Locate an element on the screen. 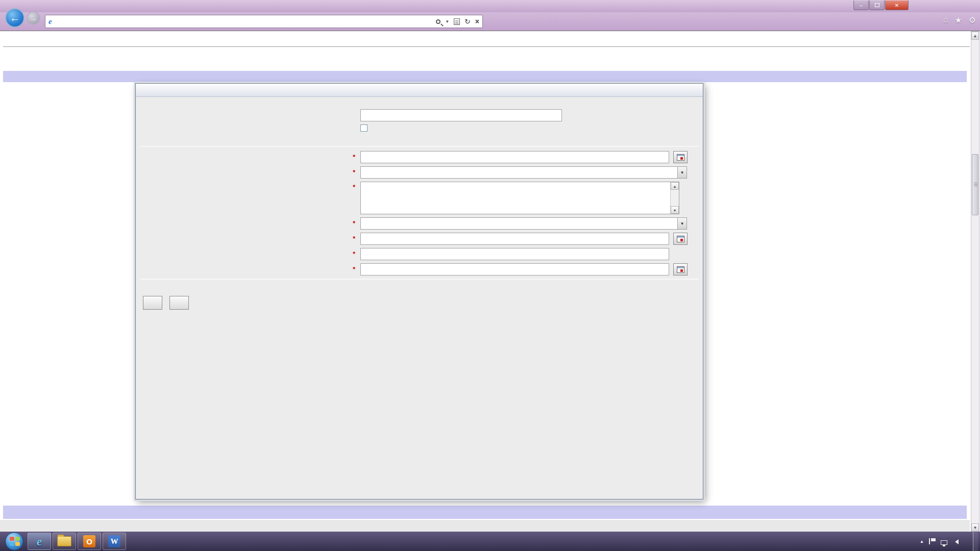 The width and height of the screenshot is (980, 551). window-titlebar: – ✕ is located at coordinates (490, 6).